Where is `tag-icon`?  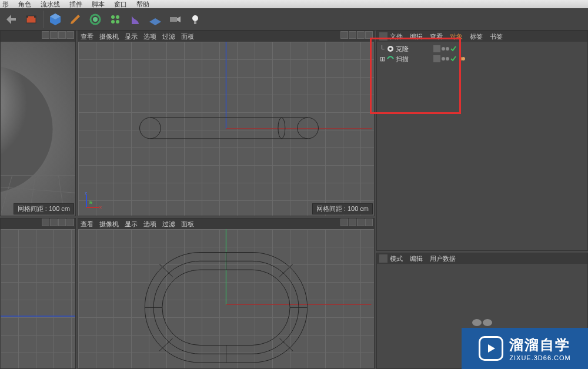
tag-icon is located at coordinates (462, 59).